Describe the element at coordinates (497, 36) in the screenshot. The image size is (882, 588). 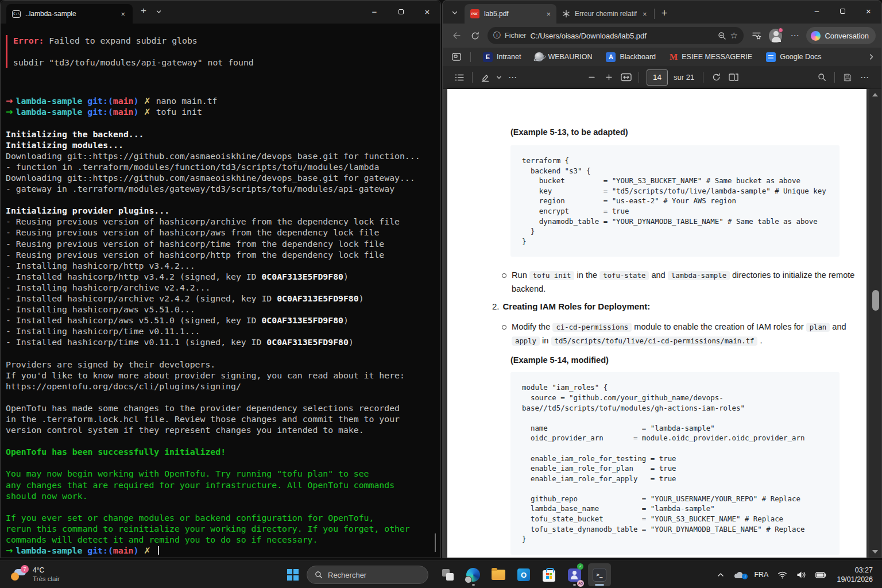
I see `info-icon: ⓘ` at that location.